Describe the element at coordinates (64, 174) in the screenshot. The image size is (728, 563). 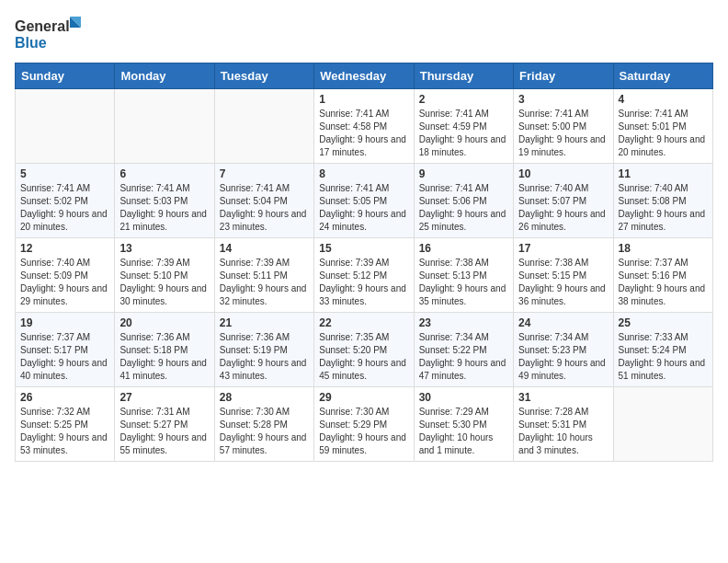
I see `day-number: 5` at that location.